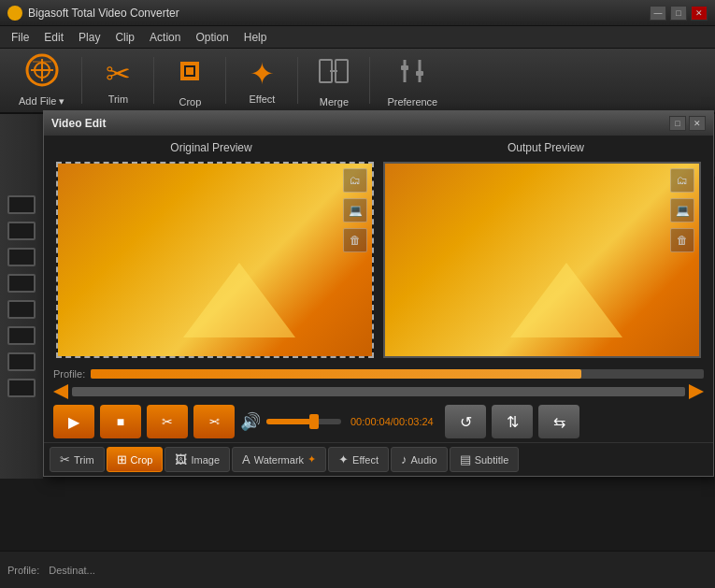 The height and width of the screenshot is (588, 715). Describe the element at coordinates (21, 37) in the screenshot. I see `menu-file: File` at that location.